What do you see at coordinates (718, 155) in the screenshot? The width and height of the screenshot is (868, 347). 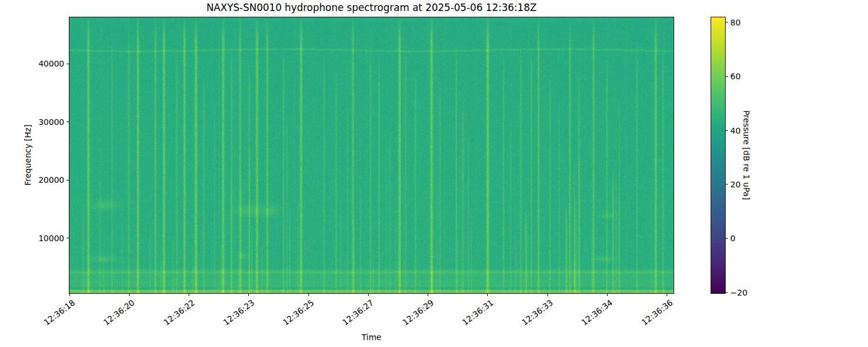 I see `colorbar` at bounding box center [718, 155].